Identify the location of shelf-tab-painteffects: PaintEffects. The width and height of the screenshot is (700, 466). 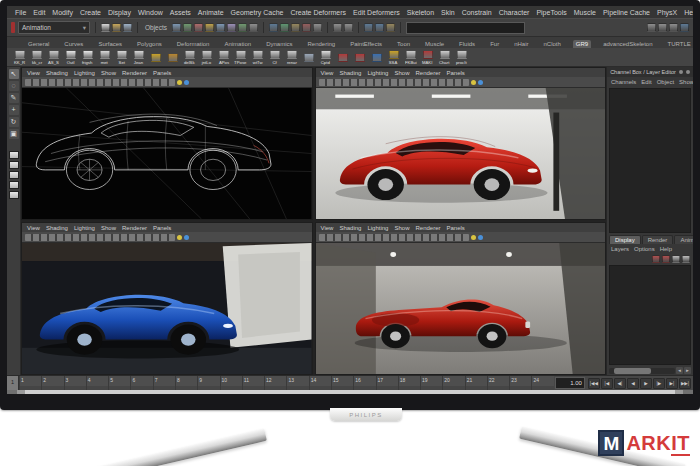
(366, 44).